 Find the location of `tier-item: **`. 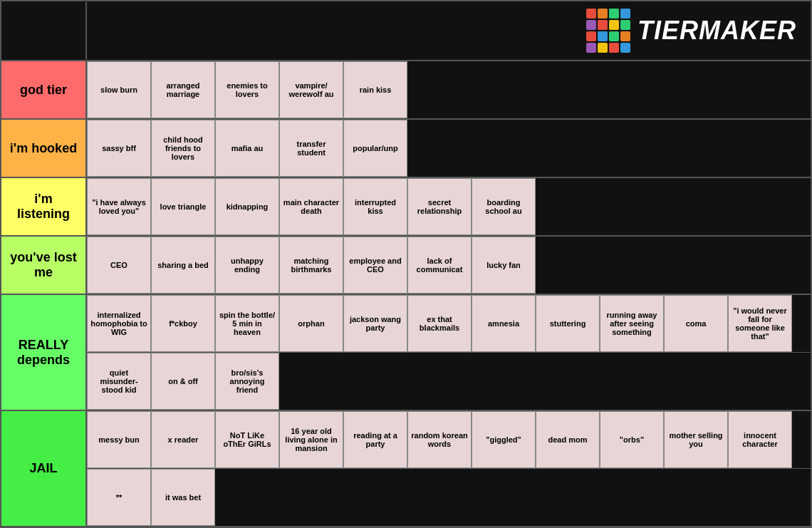

tier-item: ** is located at coordinates (119, 497).